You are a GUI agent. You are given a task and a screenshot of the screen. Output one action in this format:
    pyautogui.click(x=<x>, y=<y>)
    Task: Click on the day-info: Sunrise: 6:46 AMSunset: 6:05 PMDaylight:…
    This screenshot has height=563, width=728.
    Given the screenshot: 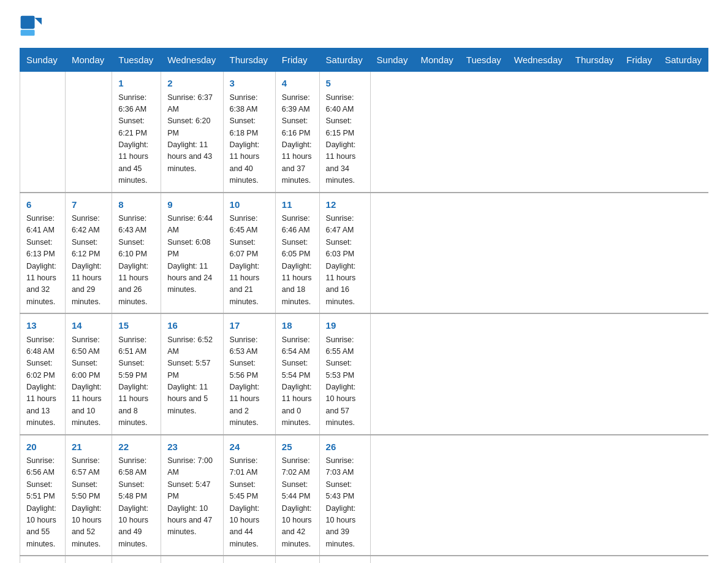 What is the action you would take?
    pyautogui.click(x=298, y=260)
    